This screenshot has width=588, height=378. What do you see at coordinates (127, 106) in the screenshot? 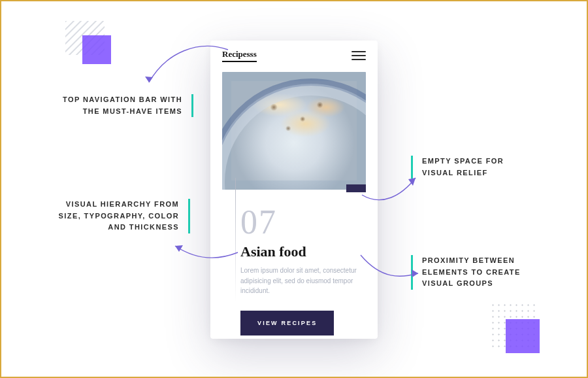
I see `annotation-top-navigation: TOP NAVIGATION BAR WITH THE MUST-HAVE IT…` at bounding box center [127, 106].